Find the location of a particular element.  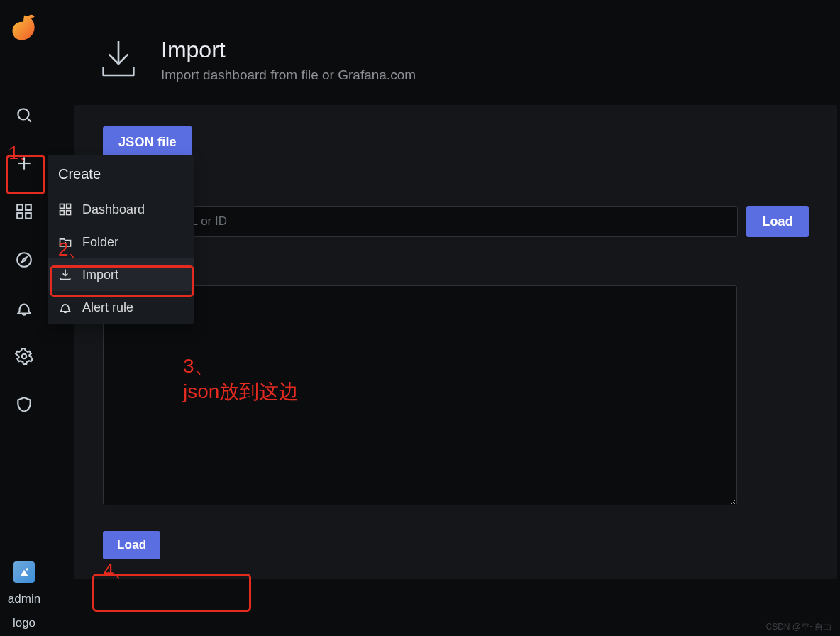

grafana-com-input is located at coordinates (420, 221).